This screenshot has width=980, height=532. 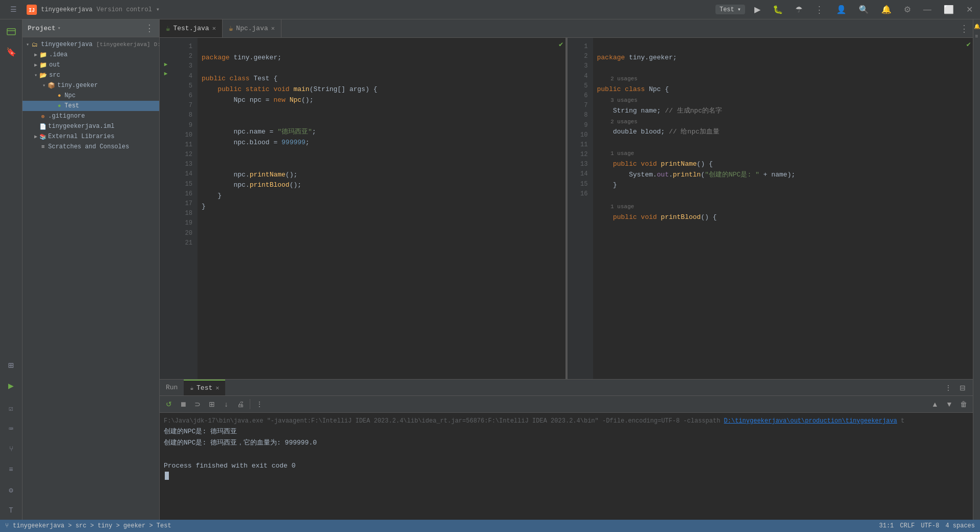 I want to click on structure-panel-icon: ≡, so click(x=976, y=37).